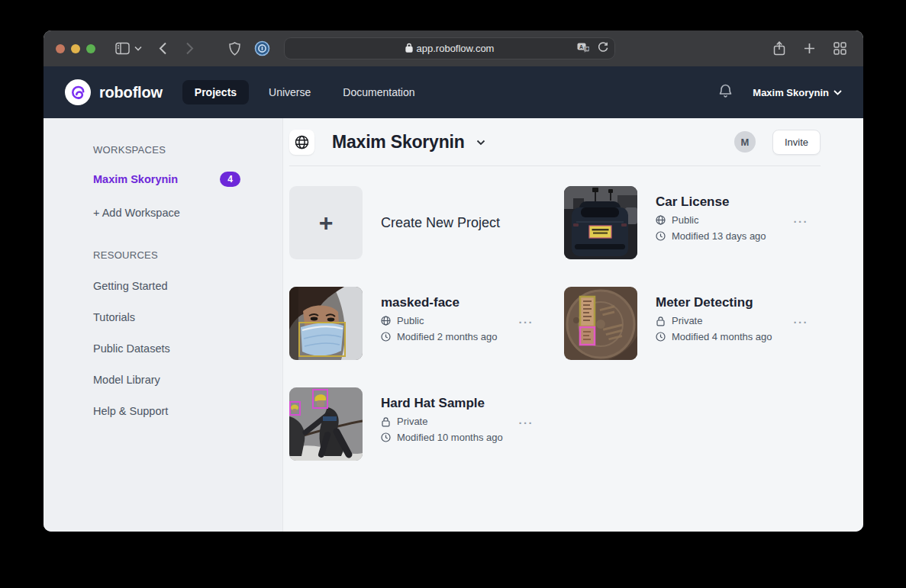 This screenshot has height=588, width=906. Describe the element at coordinates (450, 49) in the screenshot. I see `address-bar: app.roboflow.com A ✱` at that location.